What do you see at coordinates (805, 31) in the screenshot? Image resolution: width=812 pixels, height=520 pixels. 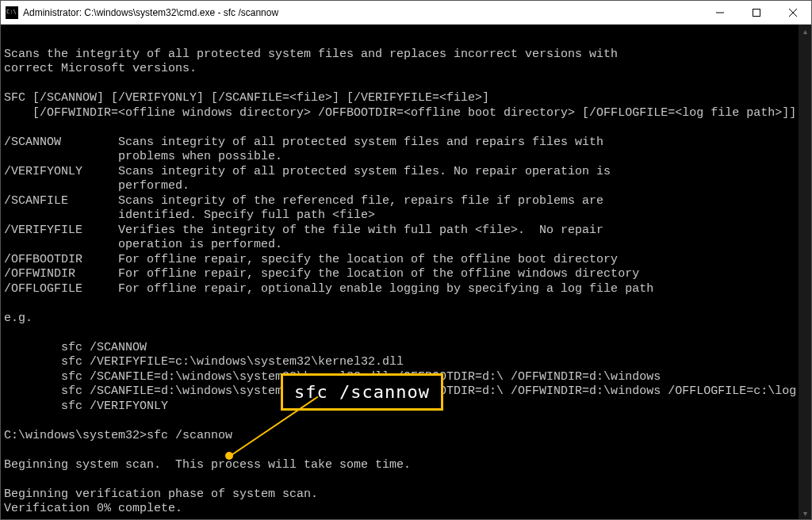 I see `scroll-up-button` at bounding box center [805, 31].